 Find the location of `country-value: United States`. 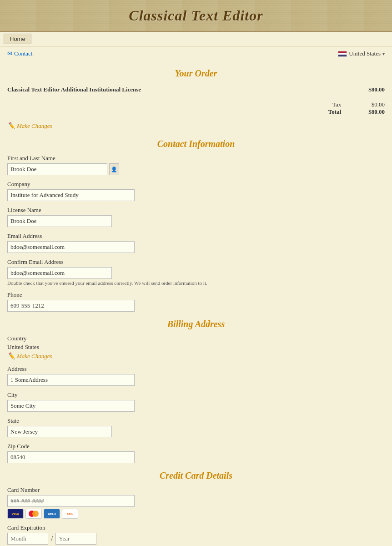

country-value: United States is located at coordinates (196, 347).